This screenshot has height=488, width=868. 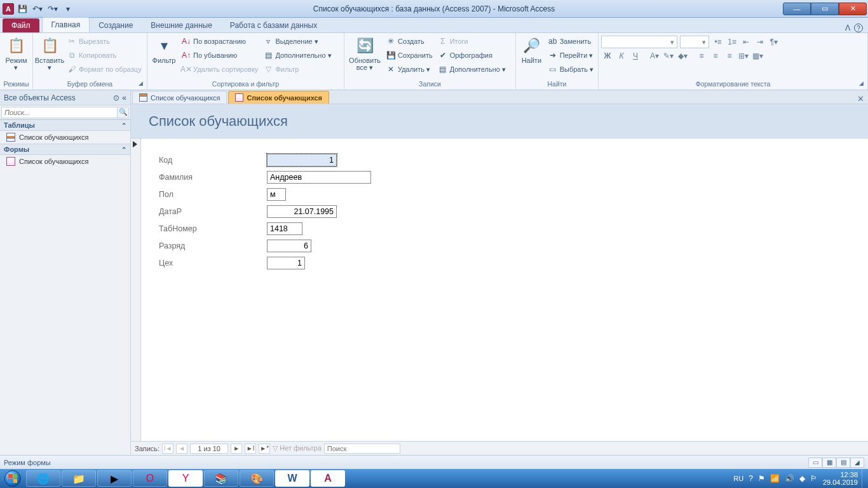 What do you see at coordinates (409, 41) in the screenshot?
I see `new-record-button: ✳Создать` at bounding box center [409, 41].